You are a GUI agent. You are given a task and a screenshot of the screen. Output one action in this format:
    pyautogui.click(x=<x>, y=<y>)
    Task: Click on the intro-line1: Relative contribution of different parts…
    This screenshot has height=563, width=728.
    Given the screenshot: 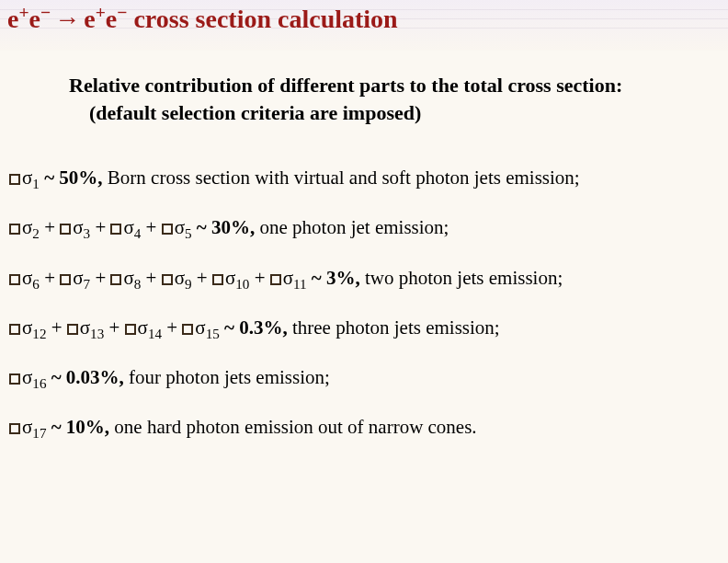 What is the action you would take?
    pyautogui.click(x=346, y=85)
    